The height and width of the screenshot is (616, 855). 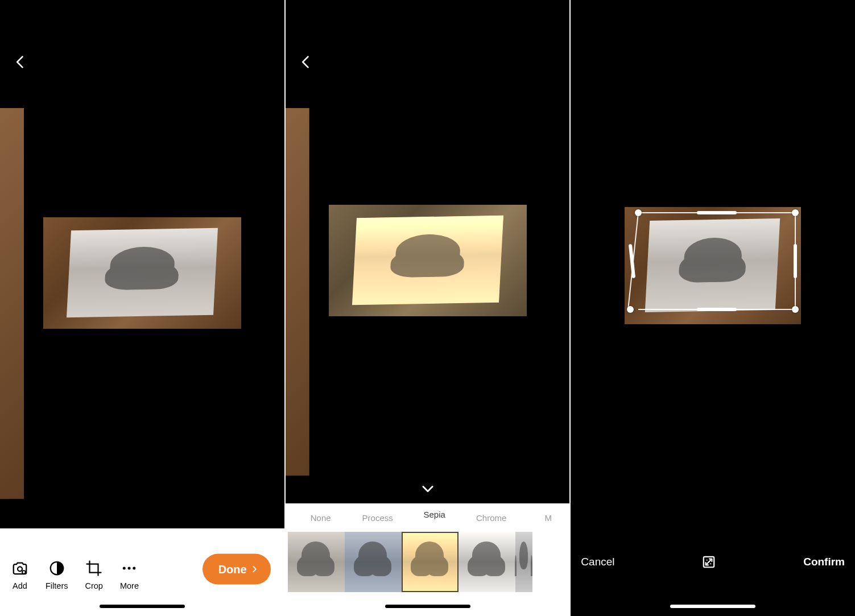 What do you see at coordinates (491, 518) in the screenshot?
I see `filter-option-chrome: Chrome` at bounding box center [491, 518].